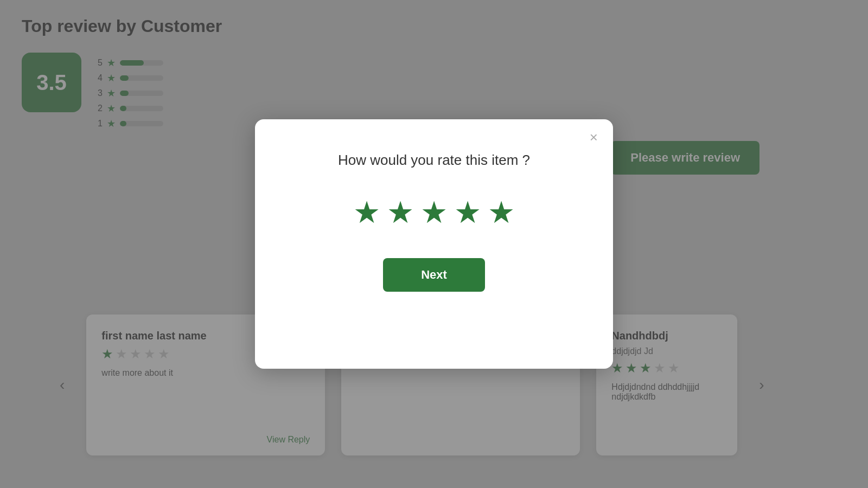  Describe the element at coordinates (367, 213) in the screenshot. I see `modal-star-1: ★` at that location.